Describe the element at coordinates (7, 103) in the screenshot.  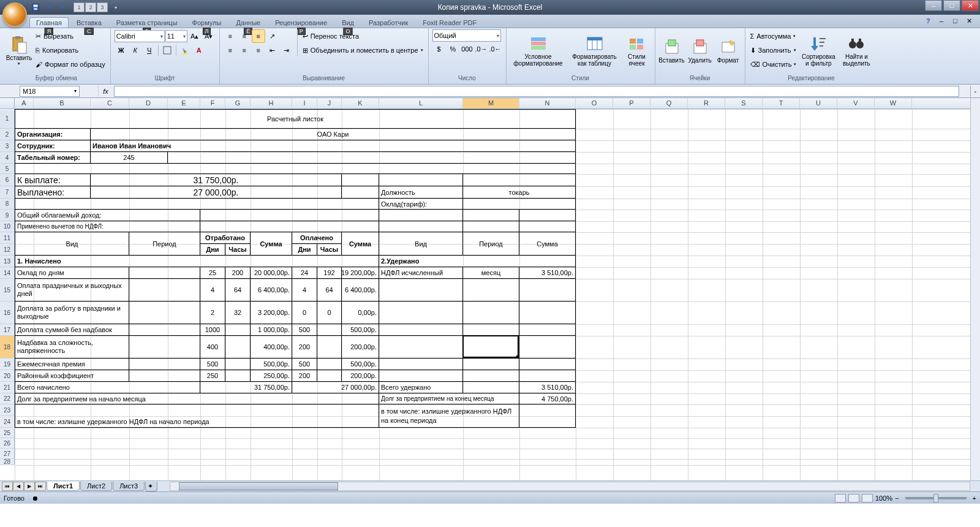
I see `select-all-corner` at that location.